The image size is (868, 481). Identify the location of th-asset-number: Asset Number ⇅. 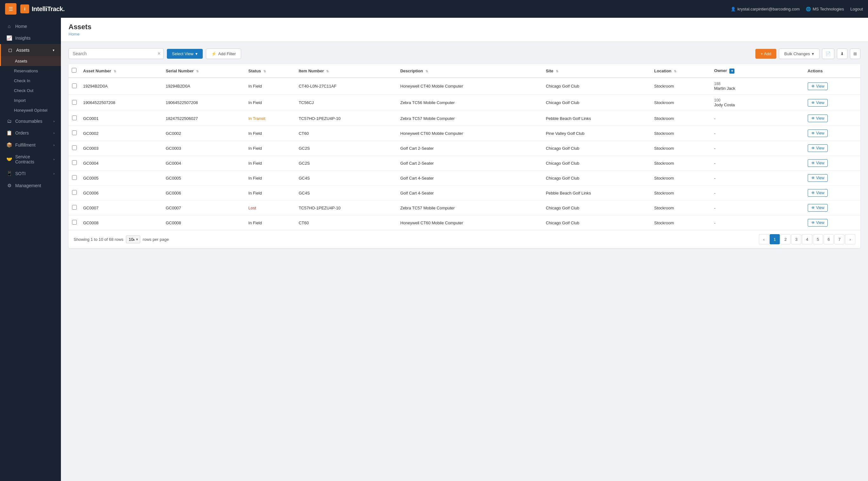
(121, 71).